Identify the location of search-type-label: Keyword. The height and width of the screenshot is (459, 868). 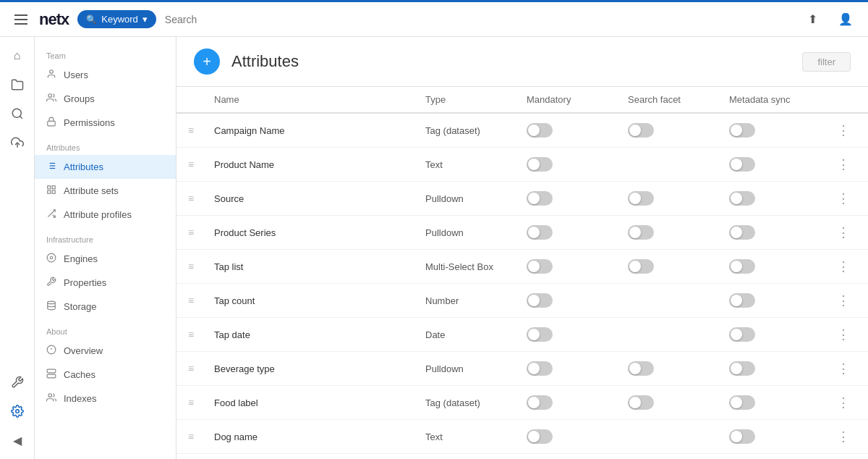
(120, 19).